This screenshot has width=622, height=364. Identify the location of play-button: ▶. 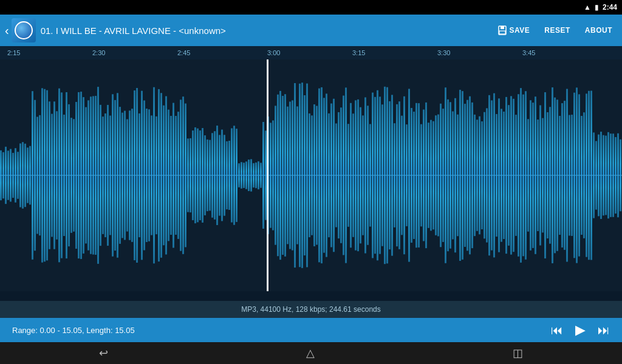
(581, 330).